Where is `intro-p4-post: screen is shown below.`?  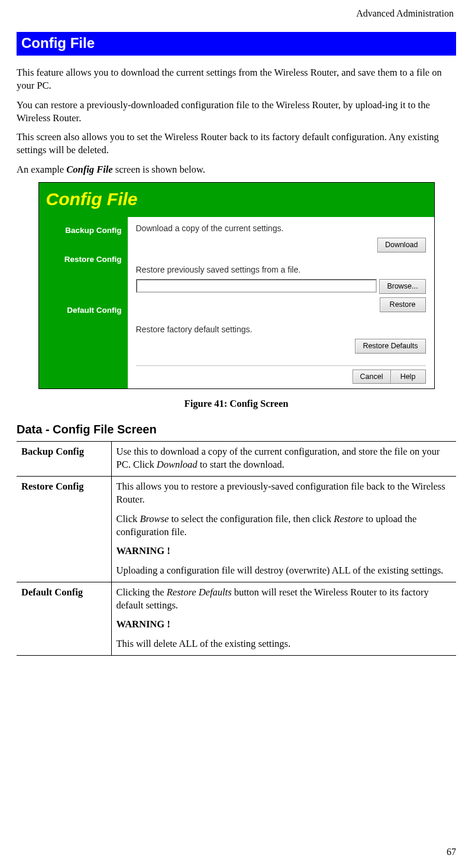 intro-p4-post: screen is shown below. is located at coordinates (159, 169).